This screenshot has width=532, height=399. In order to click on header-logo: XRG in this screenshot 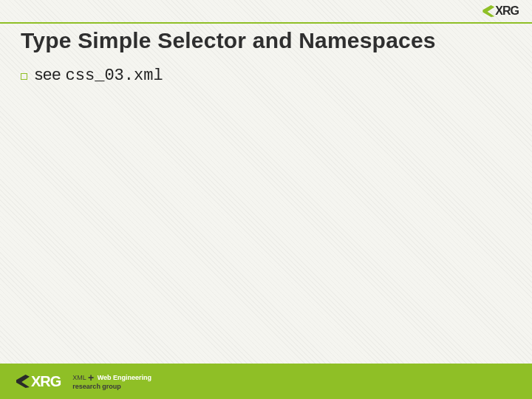, I will do `click(501, 11)`.